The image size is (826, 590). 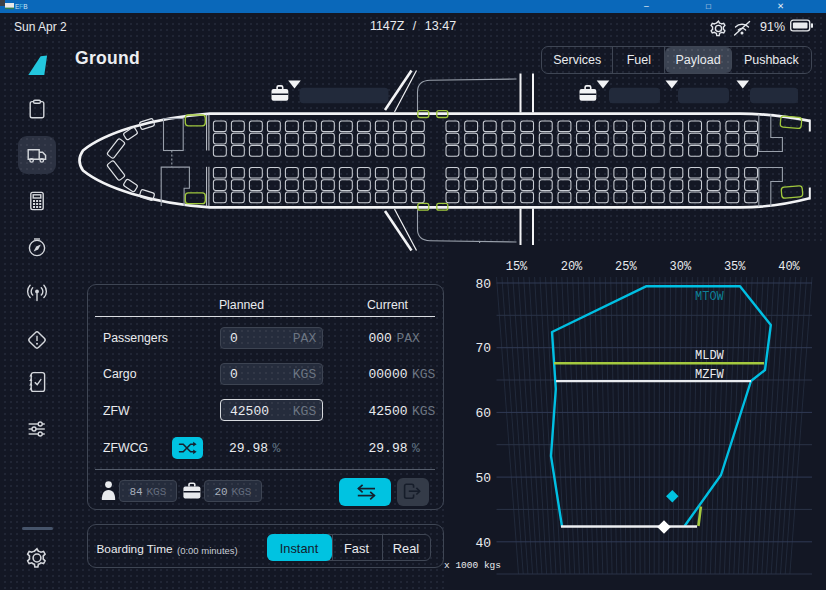 I want to click on svg-text: MTOW, so click(x=710, y=297).